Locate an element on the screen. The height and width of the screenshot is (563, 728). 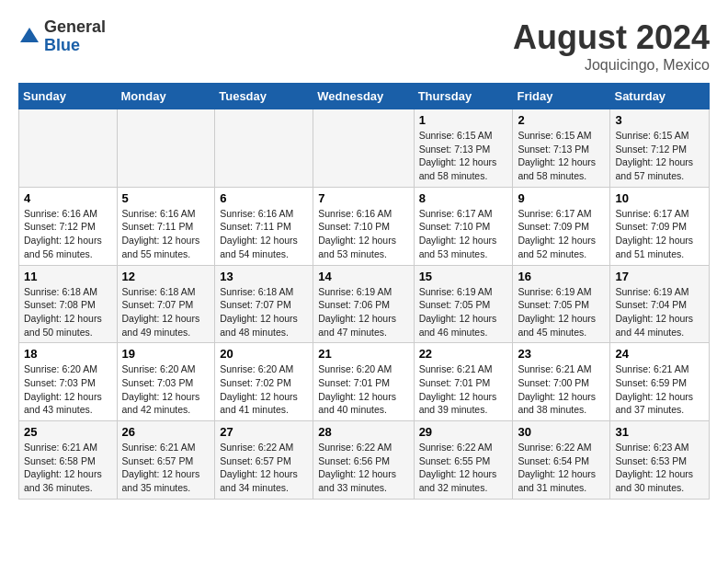
day-number: 15 is located at coordinates (463, 276).